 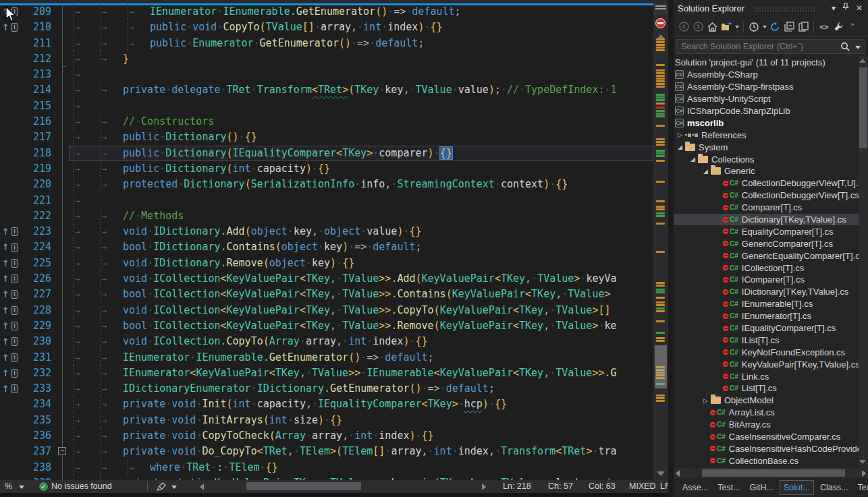 I want to click on panel-tab-test: Test..., so click(x=729, y=488).